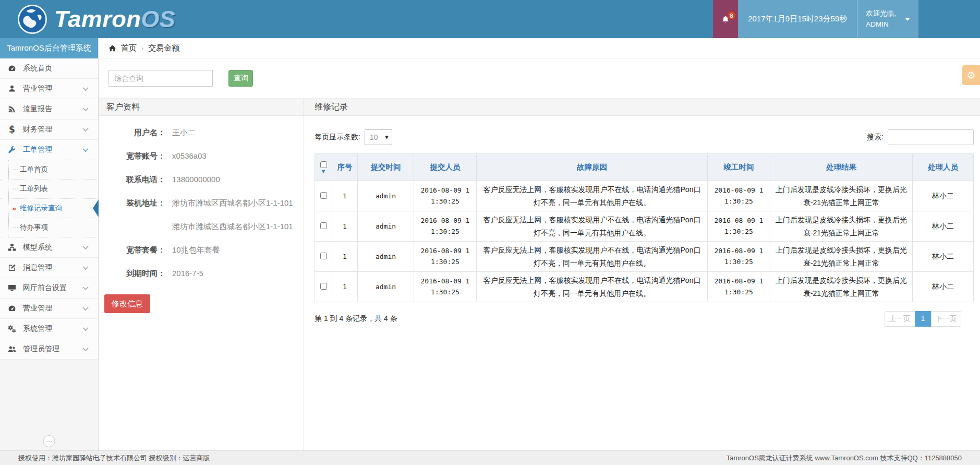  Describe the element at coordinates (445, 168) in the screenshot. I see `column-header: 提交人员` at that location.